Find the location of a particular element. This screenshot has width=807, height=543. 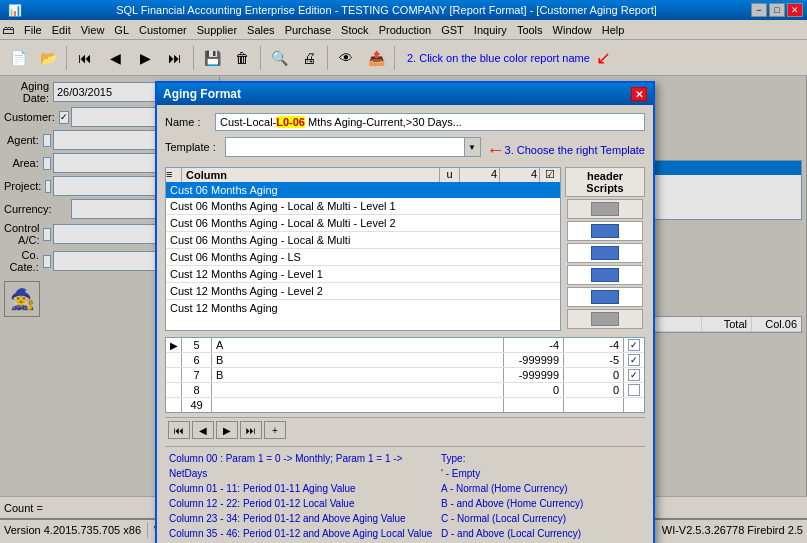

template-list: ≡ Column u 4 4 ☑ Cust 06 Months Aging is located at coordinates (363, 249).